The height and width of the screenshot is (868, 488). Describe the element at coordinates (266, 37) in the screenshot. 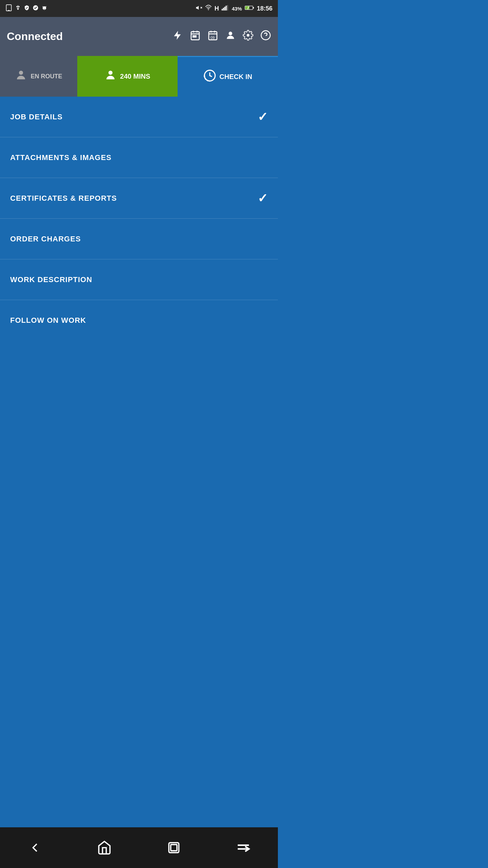

I see `help-icon` at that location.